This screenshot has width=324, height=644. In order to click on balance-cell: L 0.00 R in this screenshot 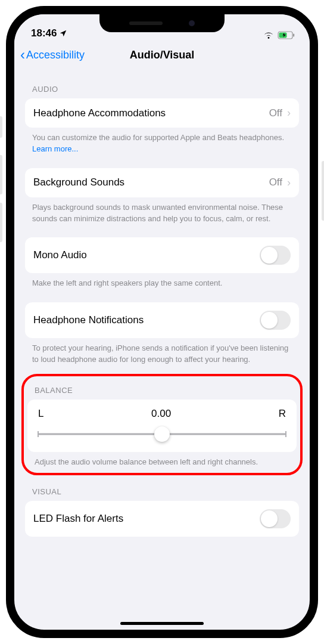, I will do `click(162, 426)`.